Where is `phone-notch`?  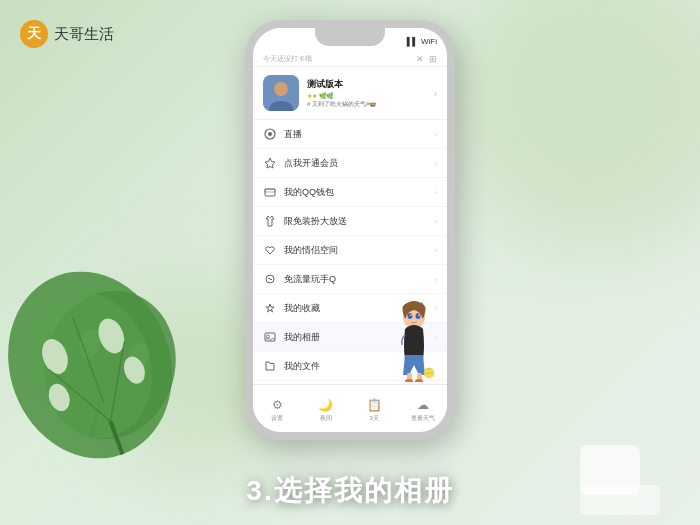
phone-notch is located at coordinates (350, 37).